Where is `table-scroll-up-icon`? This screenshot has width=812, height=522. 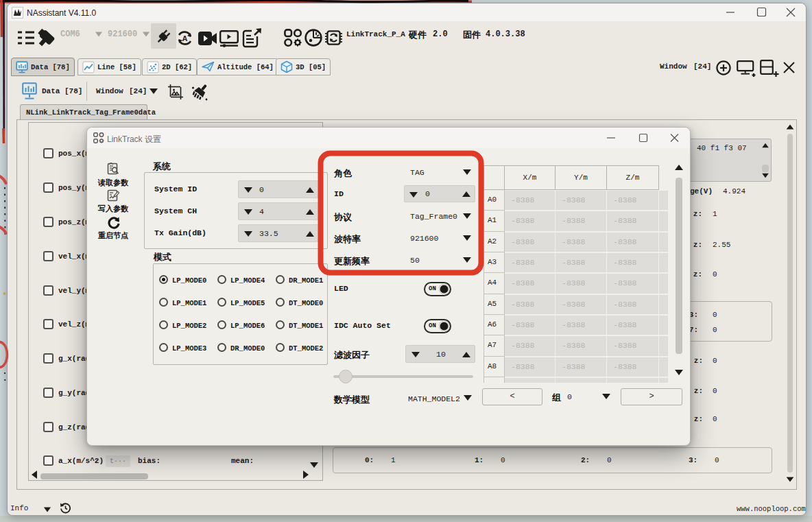 table-scroll-up-icon is located at coordinates (679, 167).